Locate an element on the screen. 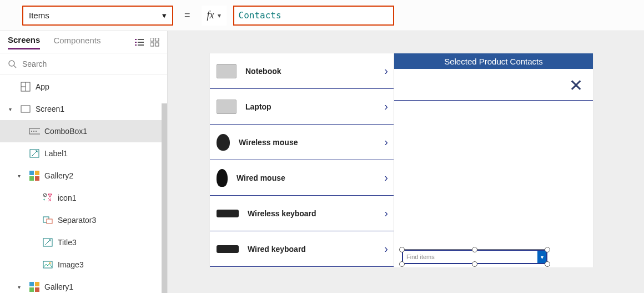 Image resolution: width=644 pixels, height=293 pixels. tree-title3: Title3 is located at coordinates (83, 242).